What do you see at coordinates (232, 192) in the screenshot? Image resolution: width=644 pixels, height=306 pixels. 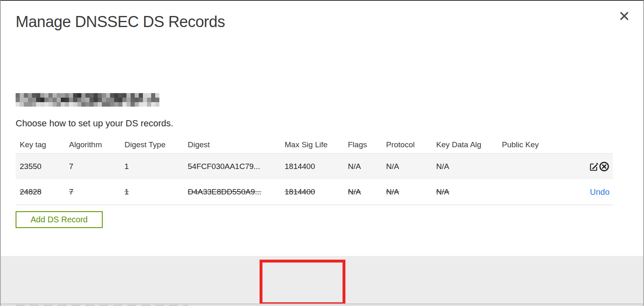 I see `cell-digest: D4A33E8DD550A9...` at bounding box center [232, 192].